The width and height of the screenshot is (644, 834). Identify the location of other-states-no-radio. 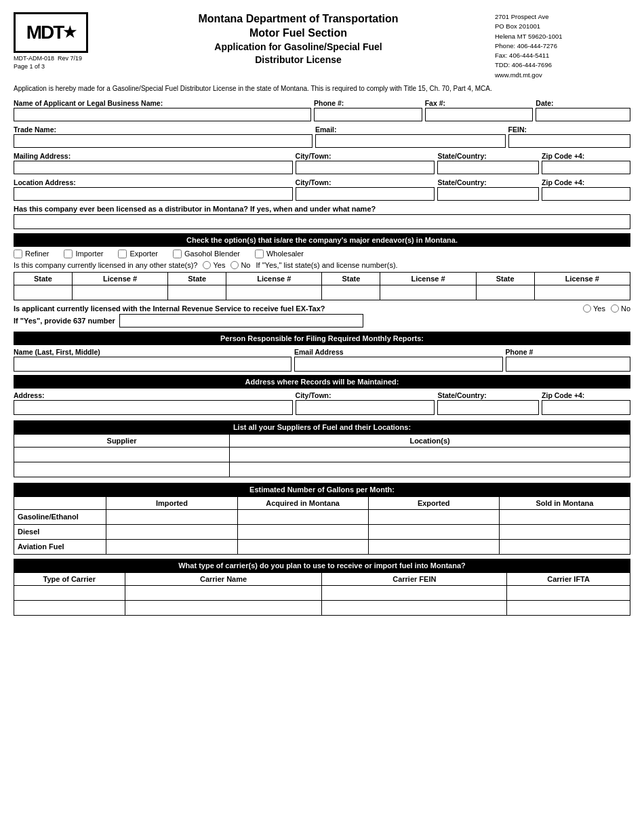
(235, 265).